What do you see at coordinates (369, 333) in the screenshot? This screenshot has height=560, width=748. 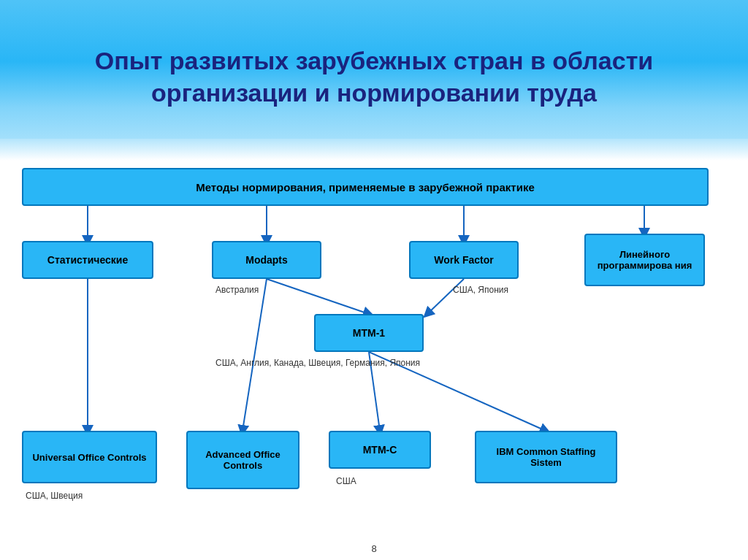 I see `mtm1-box: МТМ-1` at bounding box center [369, 333].